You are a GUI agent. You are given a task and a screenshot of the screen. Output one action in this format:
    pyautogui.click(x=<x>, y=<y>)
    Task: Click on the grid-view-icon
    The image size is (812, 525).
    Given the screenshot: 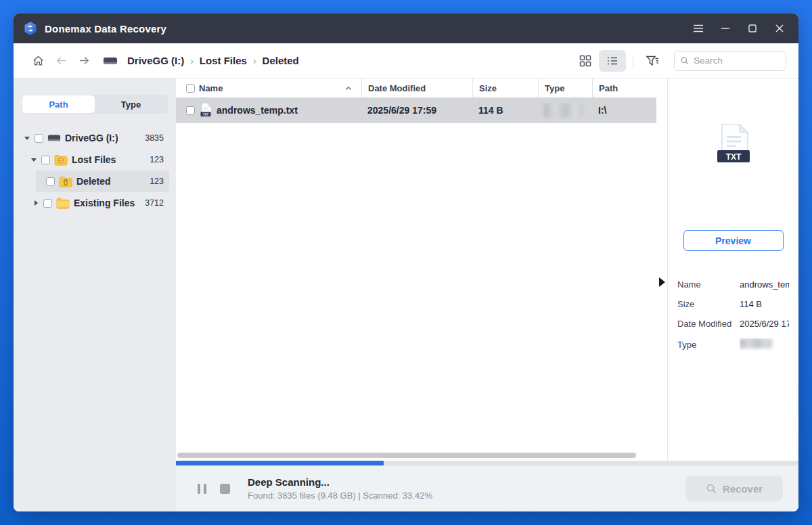 What is the action you would take?
    pyautogui.click(x=585, y=61)
    